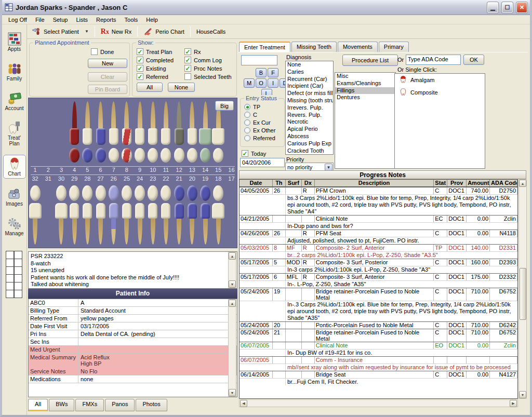  I want to click on tooth-27-occlusal, so click(101, 193).